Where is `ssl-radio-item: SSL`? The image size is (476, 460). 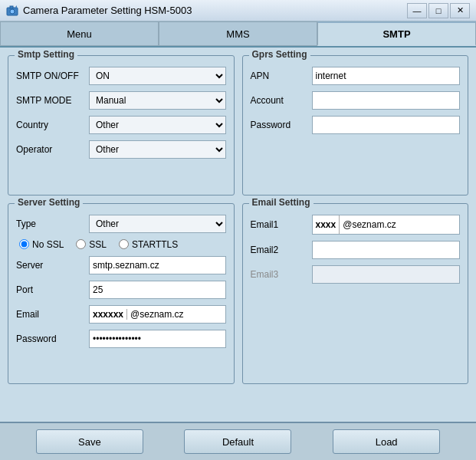
ssl-radio-item: SSL is located at coordinates (91, 245).